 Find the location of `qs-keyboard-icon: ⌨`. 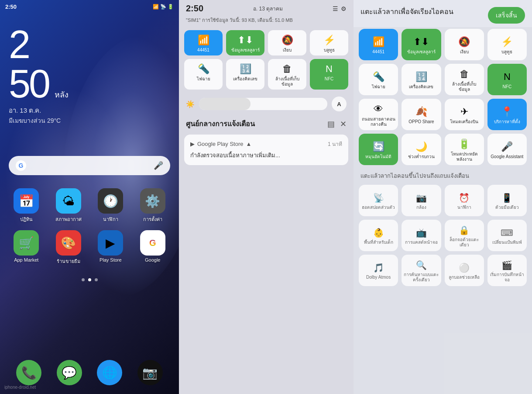

qs-keyboard-icon: ⌨ is located at coordinates (507, 233).